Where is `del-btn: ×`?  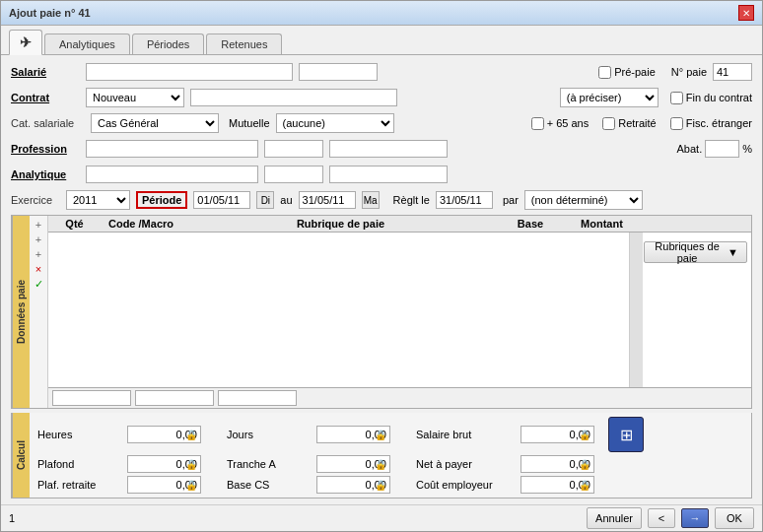 del-btn: × is located at coordinates (38, 269).